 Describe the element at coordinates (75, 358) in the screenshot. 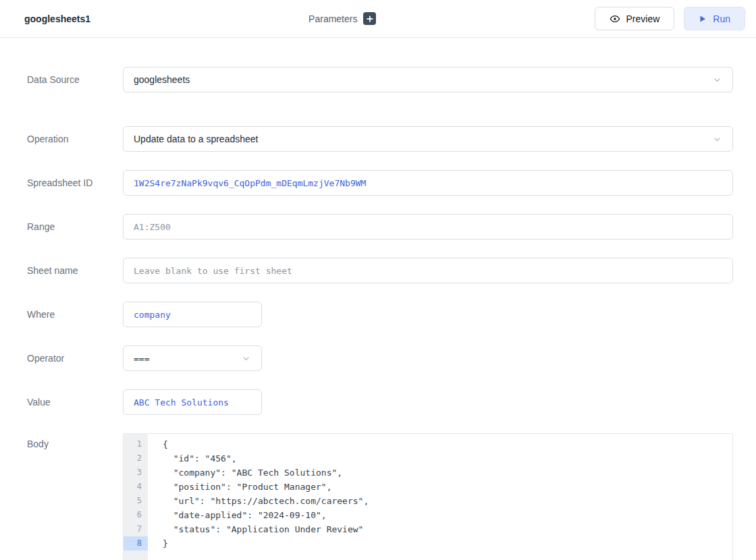

I see `operator-label: Operator` at that location.